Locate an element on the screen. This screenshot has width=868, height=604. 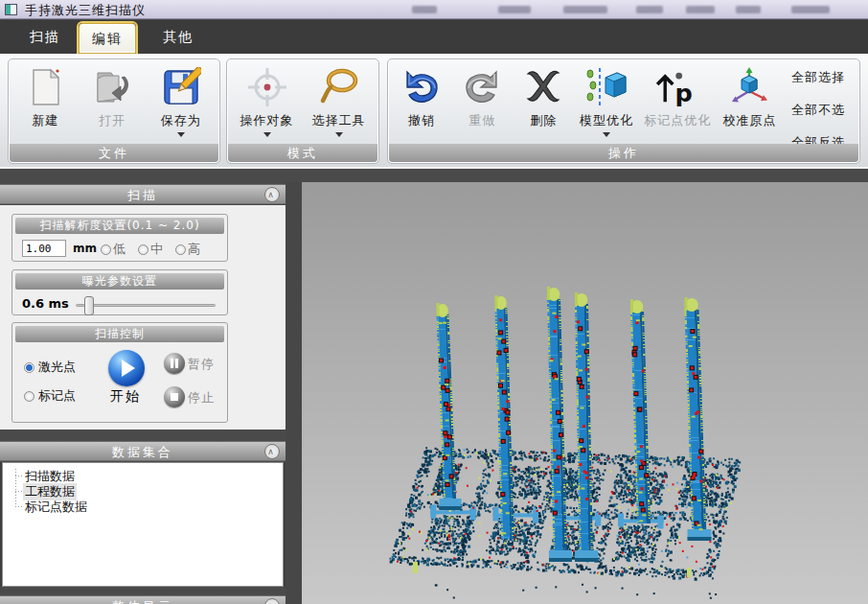
exposure-value: 0.6 ms is located at coordinates (46, 303).